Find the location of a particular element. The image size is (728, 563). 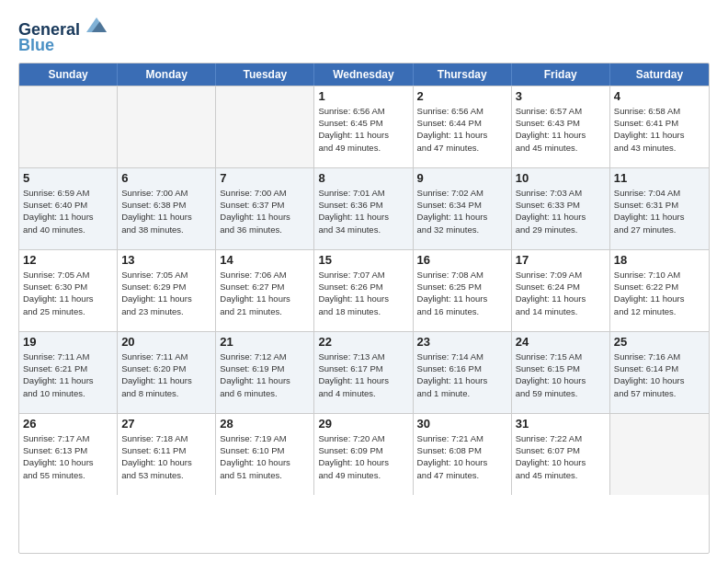

day-number: 6 is located at coordinates (166, 178).